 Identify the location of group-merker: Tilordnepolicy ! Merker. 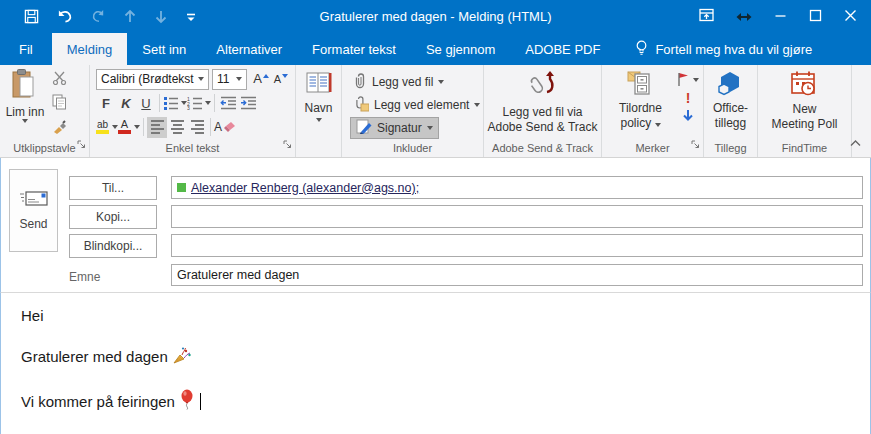
(653, 111).